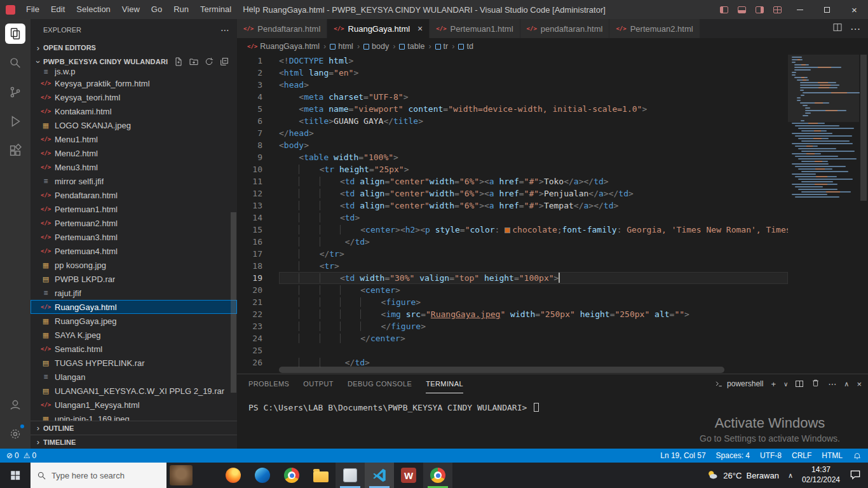 This screenshot has width=868, height=488. I want to click on cursor-position: Ln 19, Col 57, so click(682, 456).